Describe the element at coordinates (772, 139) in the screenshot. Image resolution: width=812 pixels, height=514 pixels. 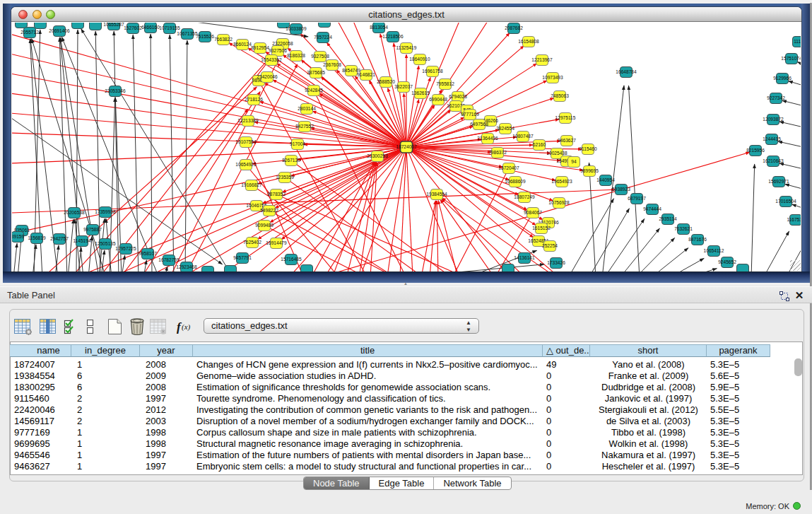
I see `svg-text: 1244415` at that location.